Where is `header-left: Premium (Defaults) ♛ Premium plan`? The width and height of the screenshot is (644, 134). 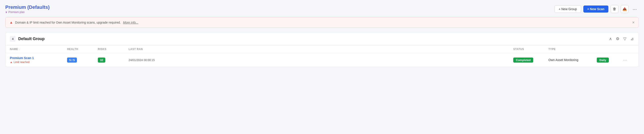 header-left: Premium (Defaults) ♛ Premium plan is located at coordinates (28, 9).